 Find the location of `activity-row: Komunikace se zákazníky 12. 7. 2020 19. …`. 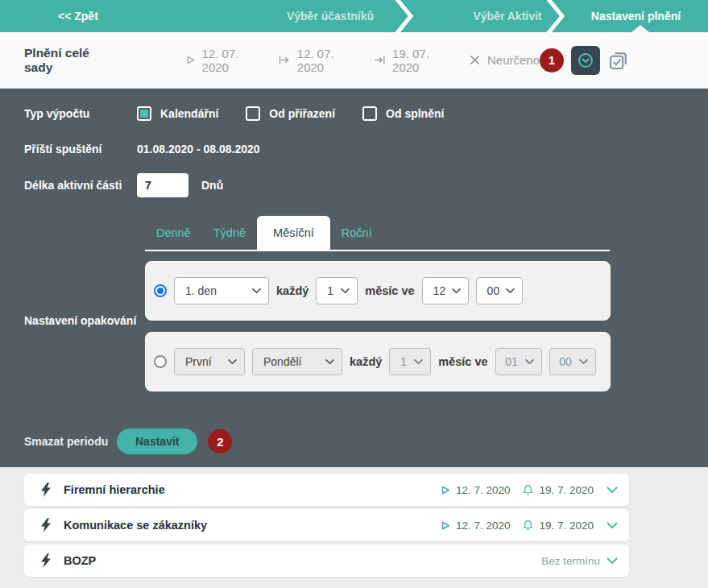

activity-row: Komunikace se zákazníky 12. 7. 2020 19. … is located at coordinates (327, 525).